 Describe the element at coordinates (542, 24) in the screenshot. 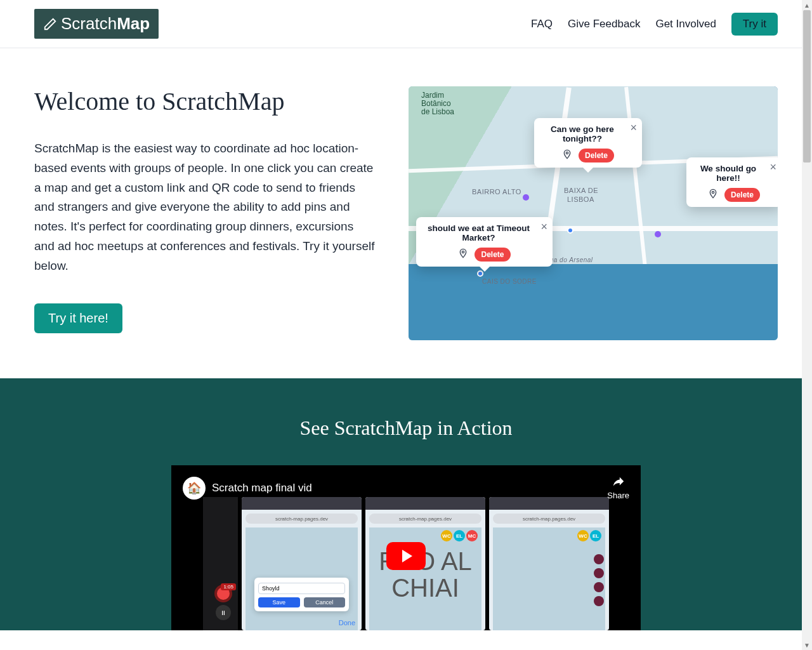

I see `nav-faq: FAQ` at that location.